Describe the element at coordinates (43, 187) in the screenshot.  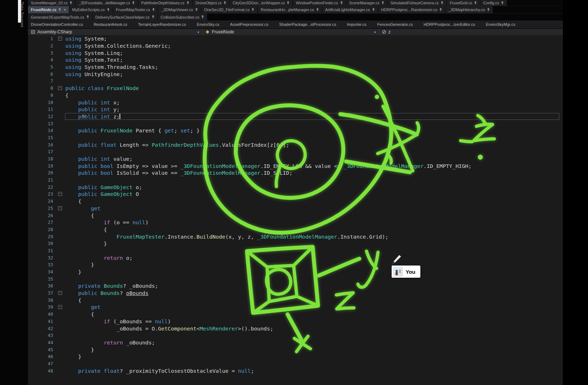
I see `line-number: 22` at that location.